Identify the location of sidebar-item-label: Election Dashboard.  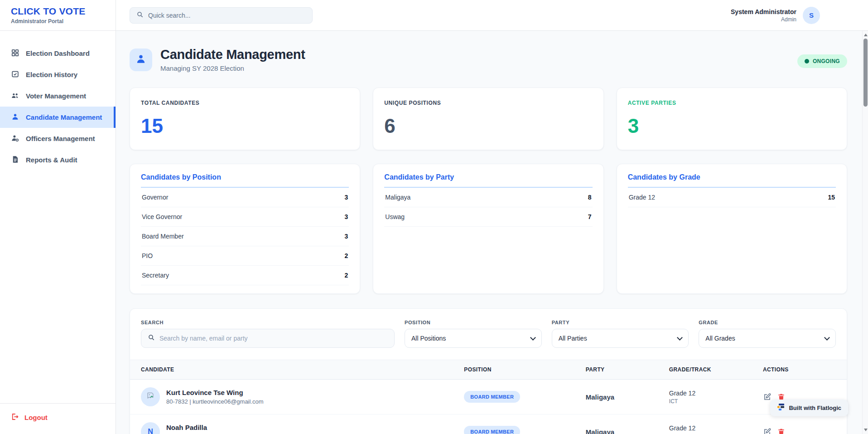
(58, 54).